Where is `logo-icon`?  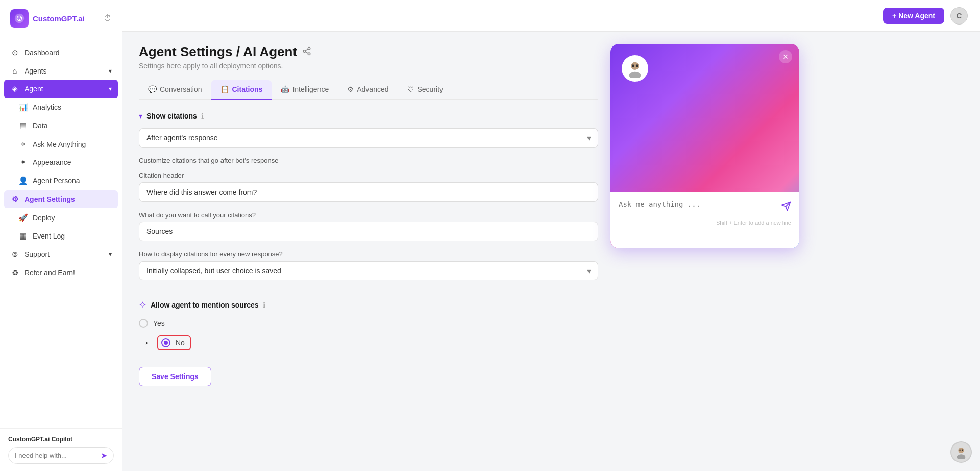
logo-icon is located at coordinates (19, 18).